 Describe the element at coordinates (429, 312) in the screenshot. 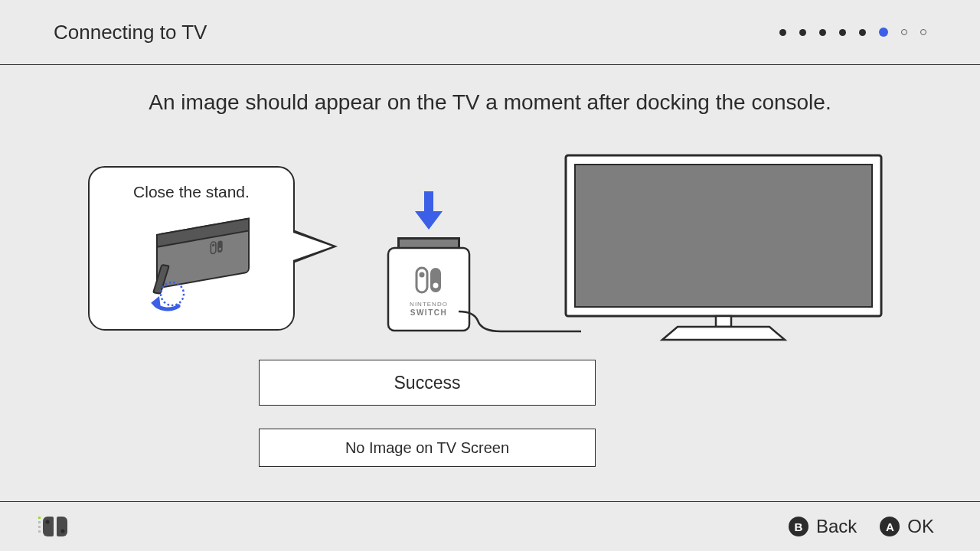

I see `dock-brand-bottom: SWITCH` at that location.